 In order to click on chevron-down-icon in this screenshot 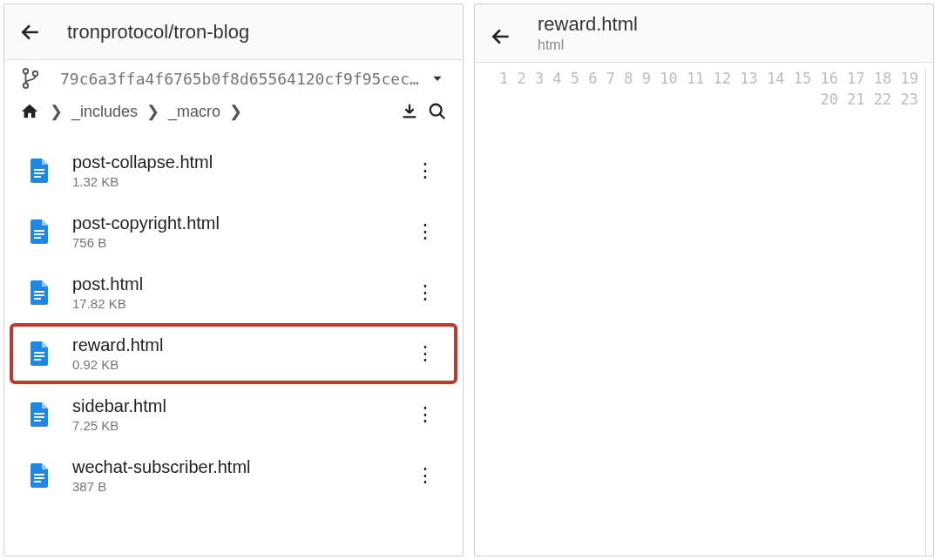, I will do `click(437, 78)`.